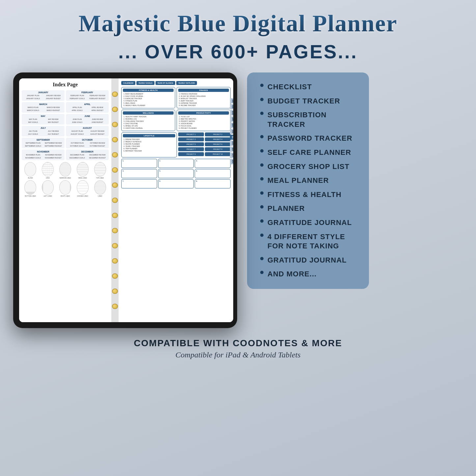 The width and height of the screenshot is (476, 476). Describe the element at coordinates (310, 138) in the screenshot. I see `panel-item-password: PASSWORD TRACKER` at that location.